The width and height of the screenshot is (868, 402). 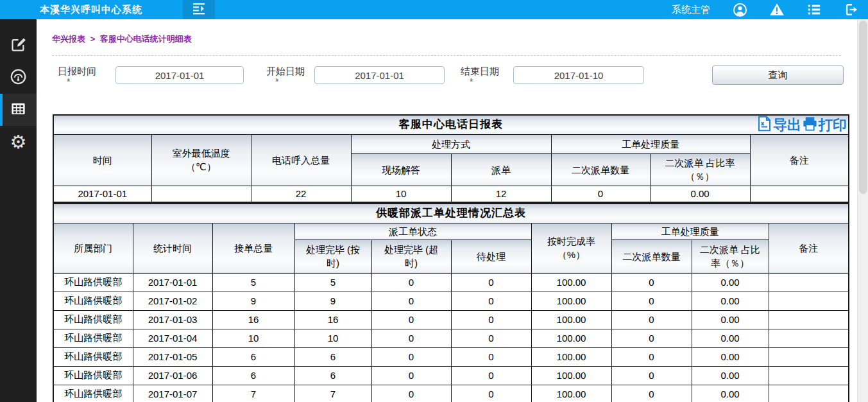 I want to click on col-header-total-orders: 接单总量, so click(x=253, y=248).